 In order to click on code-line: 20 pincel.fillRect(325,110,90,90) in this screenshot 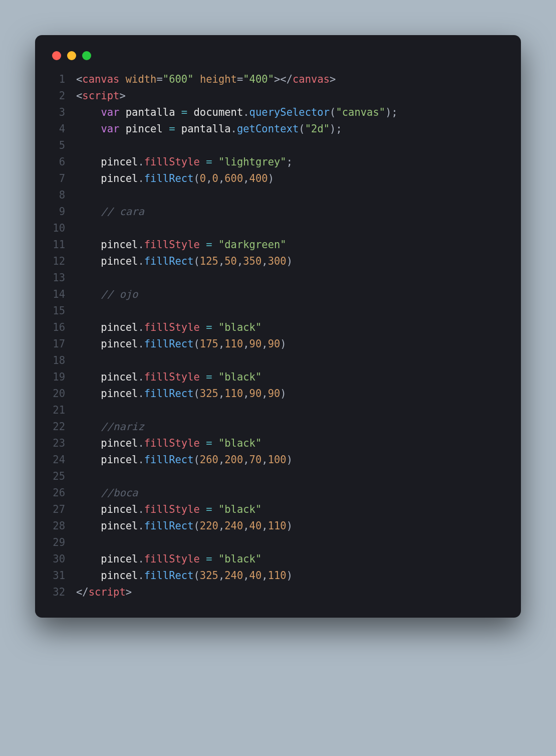, I will do `click(278, 394)`.